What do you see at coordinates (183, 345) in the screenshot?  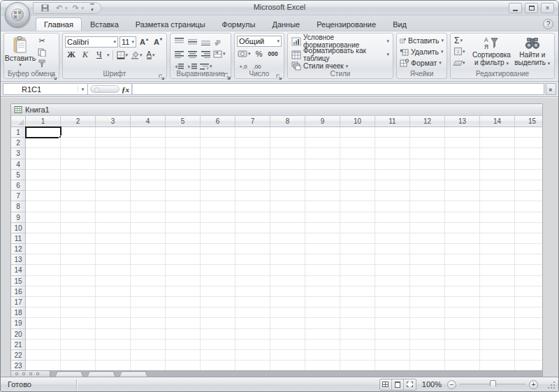 I see `cell-R21C5` at bounding box center [183, 345].